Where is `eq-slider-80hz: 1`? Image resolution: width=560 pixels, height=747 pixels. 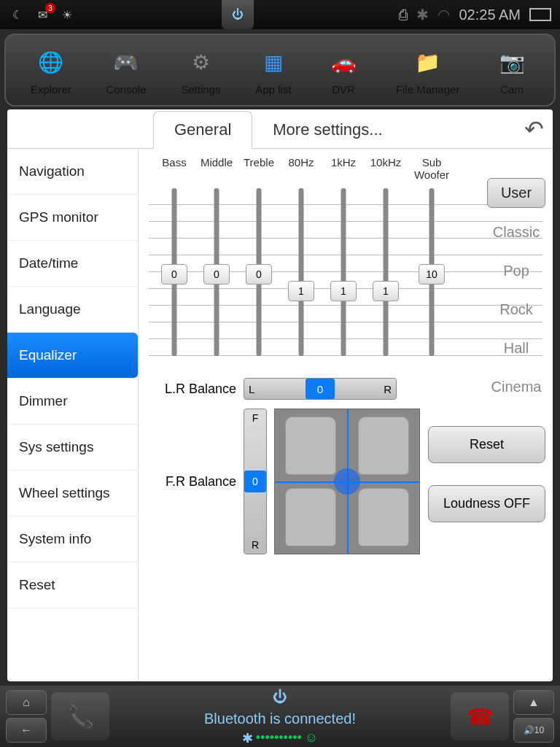 eq-slider-80hz: 1 is located at coordinates (301, 272).